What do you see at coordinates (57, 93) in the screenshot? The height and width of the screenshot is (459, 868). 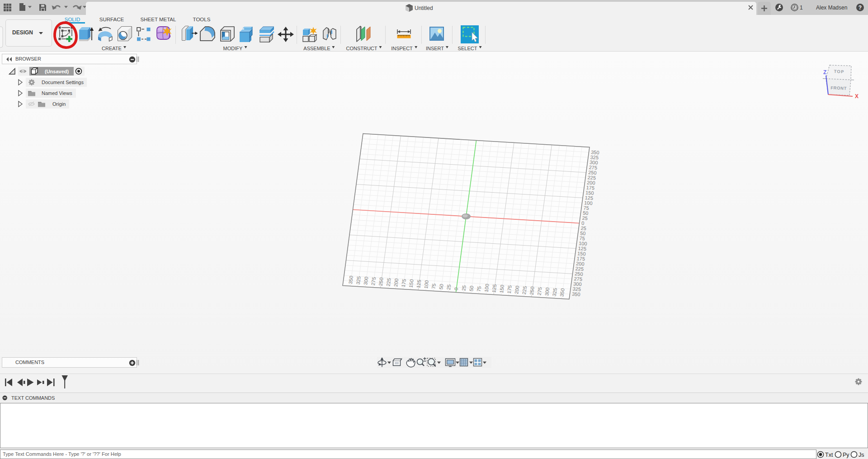 I see `svg-text: Named Views` at bounding box center [57, 93].